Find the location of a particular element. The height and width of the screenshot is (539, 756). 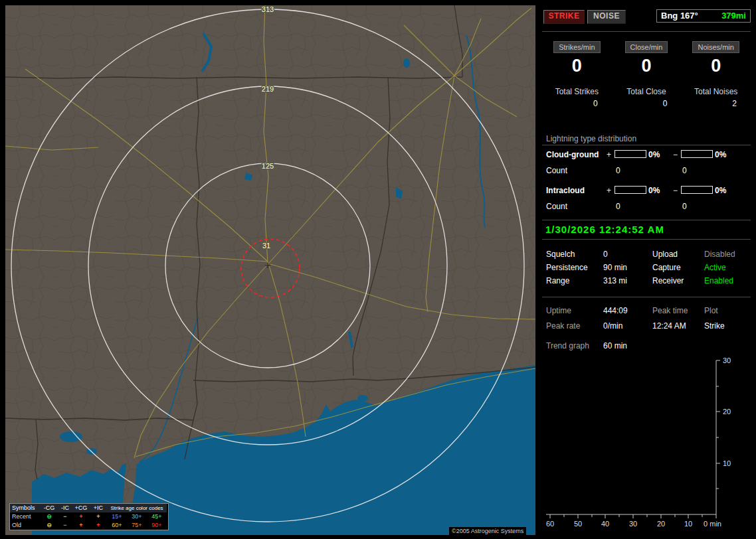

close-per-min-label: Close/min is located at coordinates (647, 47).